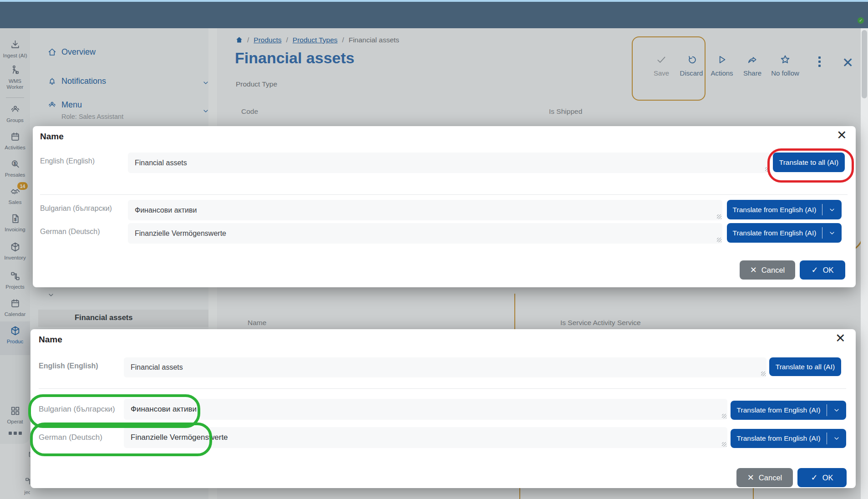 Image resolution: width=868 pixels, height=499 pixels. I want to click on share-icon, so click(752, 60).